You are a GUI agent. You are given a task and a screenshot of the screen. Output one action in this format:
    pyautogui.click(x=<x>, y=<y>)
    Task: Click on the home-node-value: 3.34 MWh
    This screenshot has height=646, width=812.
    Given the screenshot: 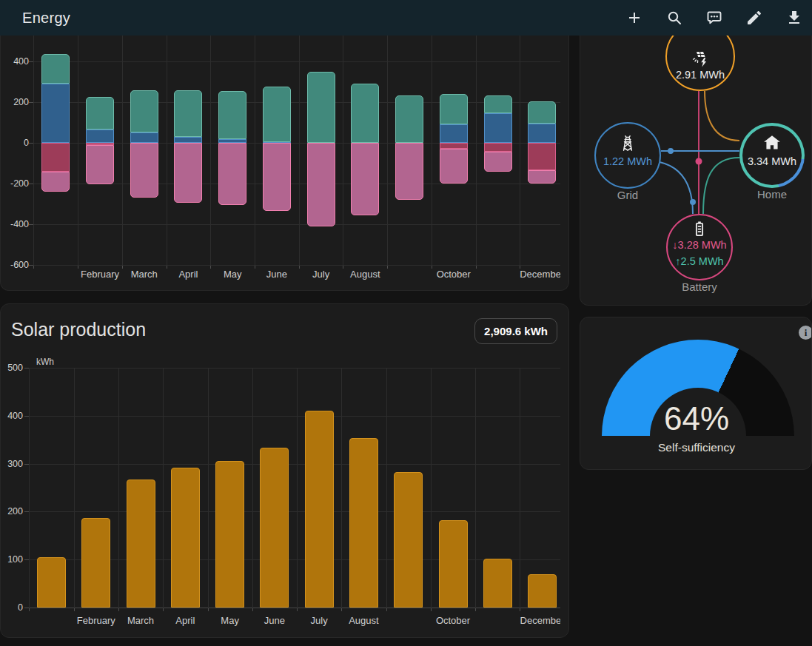 What is the action you would take?
    pyautogui.click(x=772, y=161)
    